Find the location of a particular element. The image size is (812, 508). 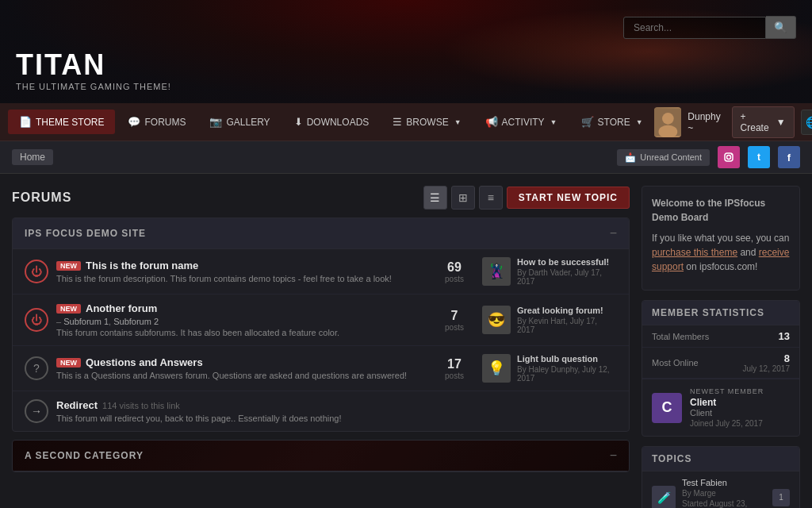

create-button: + Create ▼ is located at coordinates (763, 122).